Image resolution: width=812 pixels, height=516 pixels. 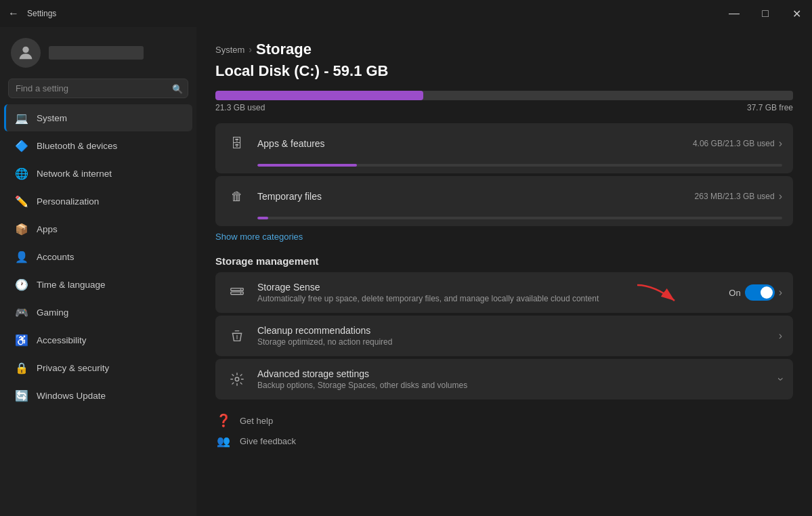 I want to click on sidebar-item-windows_update: 🔄 Windows Update, so click(x=98, y=395).